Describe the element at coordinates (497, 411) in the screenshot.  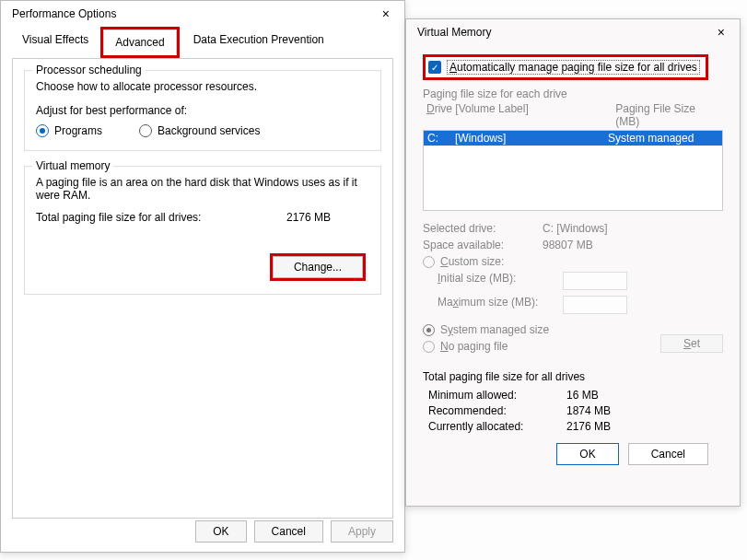
I see `recommended-label: Recommended:` at that location.